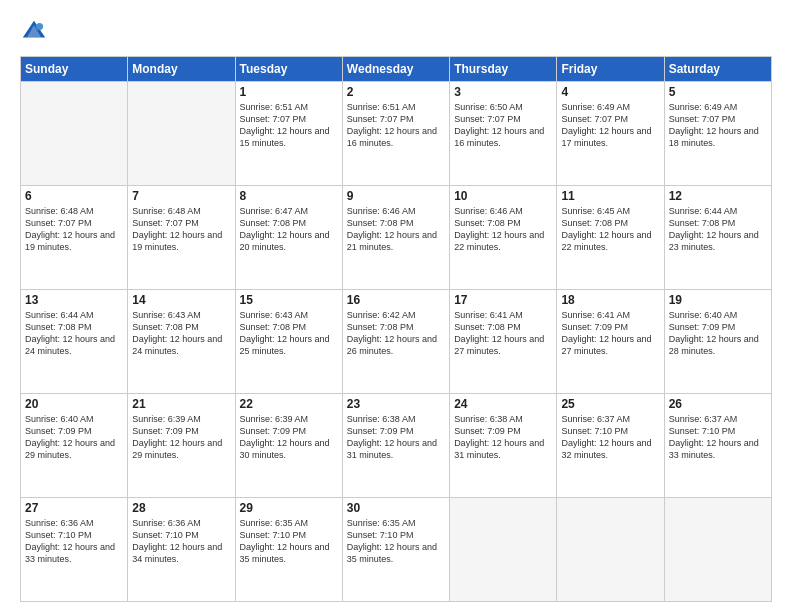  What do you see at coordinates (74, 446) in the screenshot?
I see `calendar-cell: 20Sunrise: 6:40 AMSunset: 7:09 PMDayligh…` at bounding box center [74, 446].